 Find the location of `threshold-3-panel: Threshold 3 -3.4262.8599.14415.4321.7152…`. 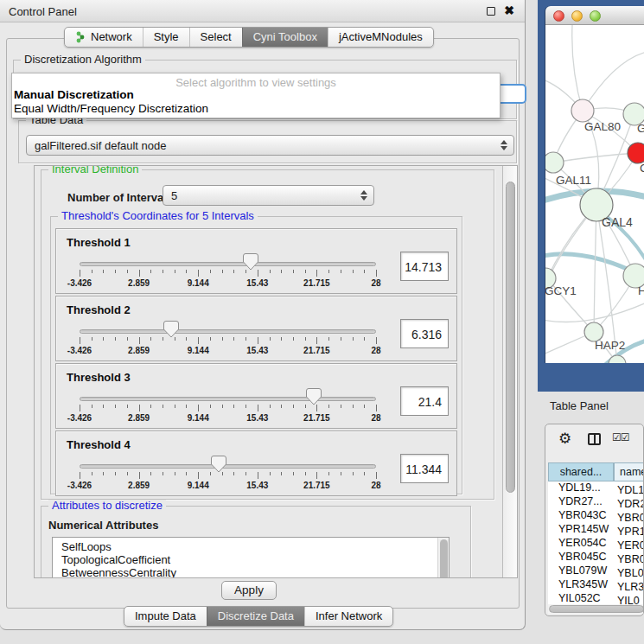

threshold-3-panel: Threshold 3 -3.4262.8599.14415.4321.7152… is located at coordinates (256, 396).